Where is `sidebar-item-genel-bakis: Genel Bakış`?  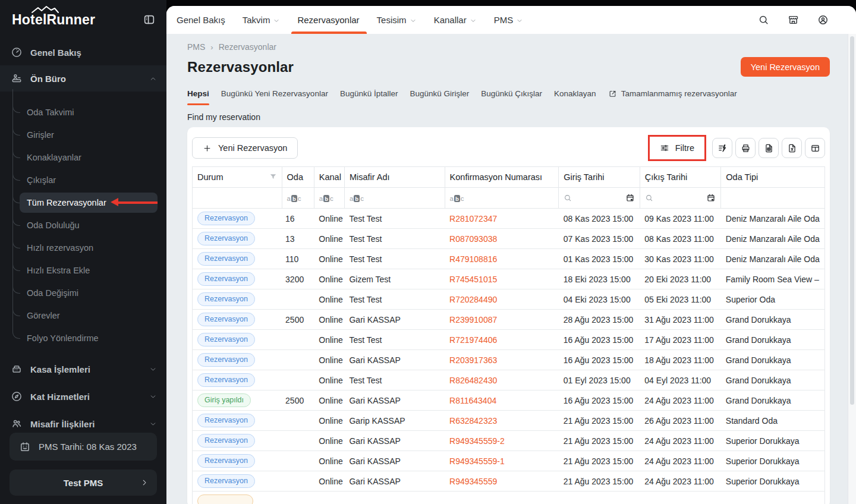 sidebar-item-genel-bakis: Genel Bakış is located at coordinates (83, 52).